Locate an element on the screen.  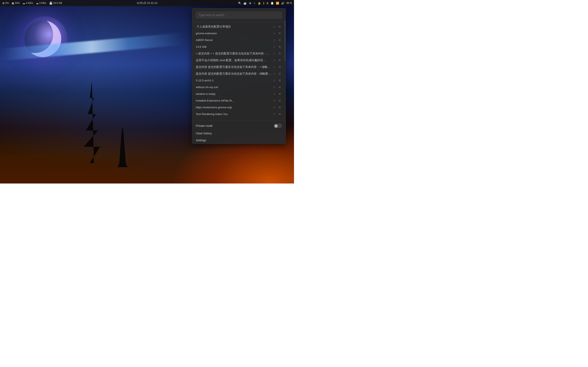
taskbar-disk: 🖥 0% is located at coordinates (5, 3).